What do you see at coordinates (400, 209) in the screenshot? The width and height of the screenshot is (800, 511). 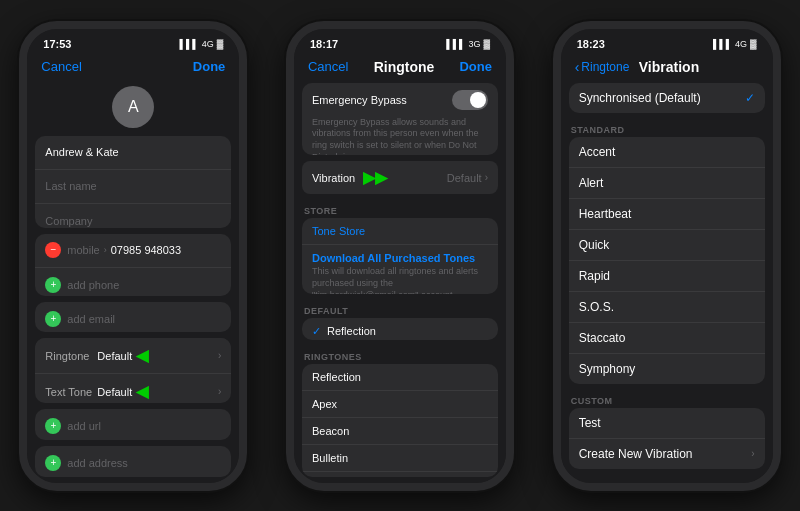 I see `store-label: STORE` at bounding box center [400, 209].